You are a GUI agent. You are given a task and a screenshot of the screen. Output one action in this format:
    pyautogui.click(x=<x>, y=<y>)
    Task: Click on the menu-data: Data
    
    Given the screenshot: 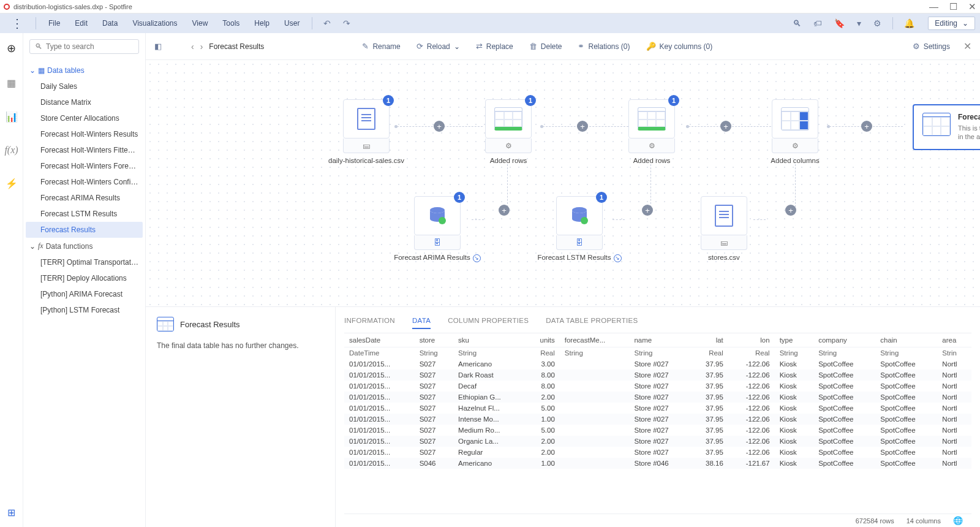 What is the action you would take?
    pyautogui.click(x=110, y=23)
    